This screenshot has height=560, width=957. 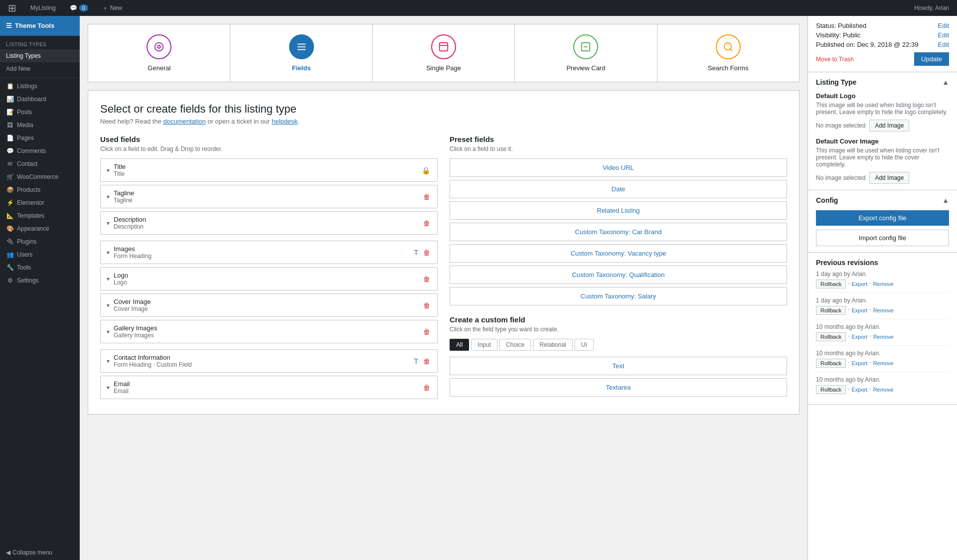 I want to click on field-row-description: ▾ Description Description 🗑, so click(x=269, y=223).